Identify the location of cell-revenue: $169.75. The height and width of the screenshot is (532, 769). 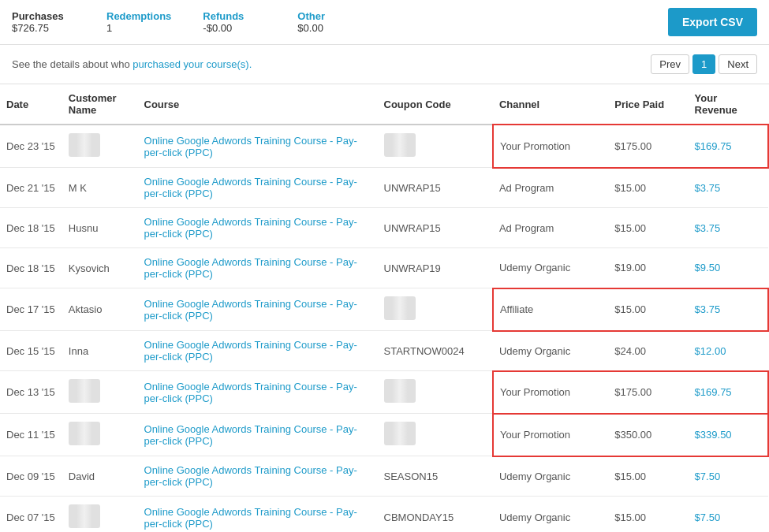
(729, 392).